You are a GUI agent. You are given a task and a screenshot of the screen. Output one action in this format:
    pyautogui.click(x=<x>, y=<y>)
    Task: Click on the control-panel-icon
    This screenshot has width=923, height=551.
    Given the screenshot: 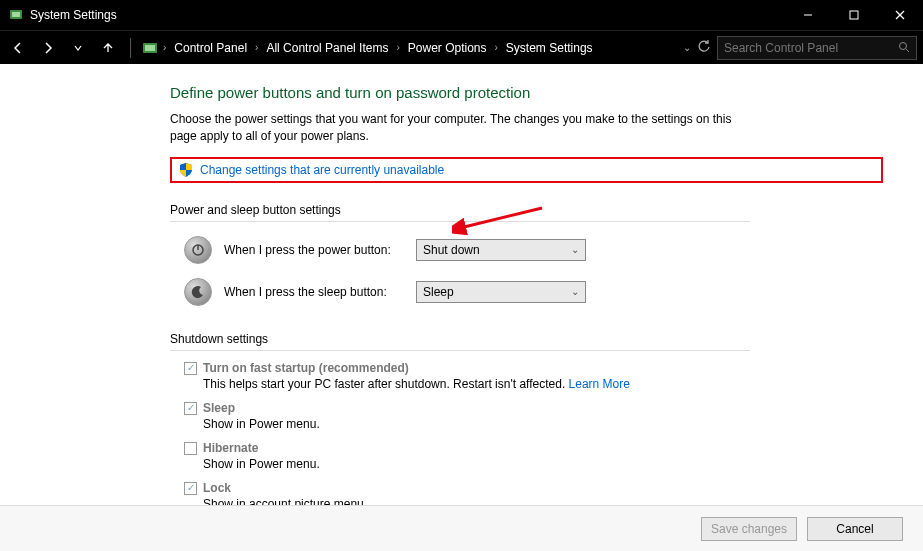 What is the action you would take?
    pyautogui.click(x=150, y=48)
    